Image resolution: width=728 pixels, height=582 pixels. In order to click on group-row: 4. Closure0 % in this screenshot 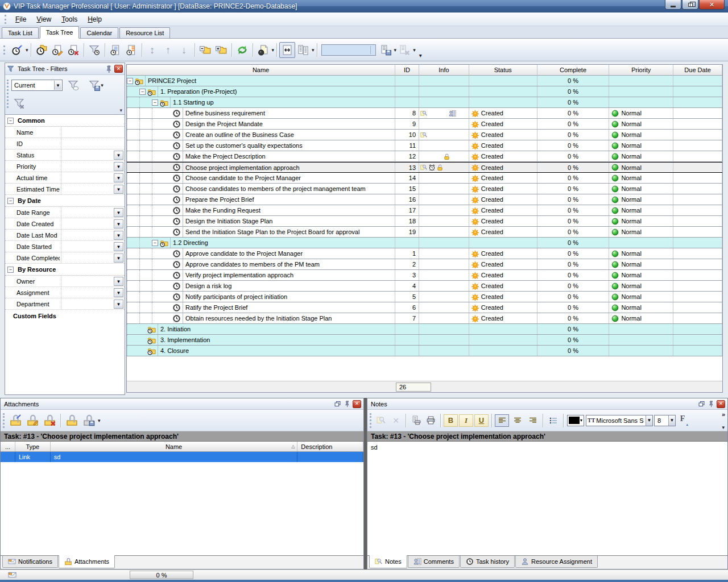, I will do `click(424, 351)`.